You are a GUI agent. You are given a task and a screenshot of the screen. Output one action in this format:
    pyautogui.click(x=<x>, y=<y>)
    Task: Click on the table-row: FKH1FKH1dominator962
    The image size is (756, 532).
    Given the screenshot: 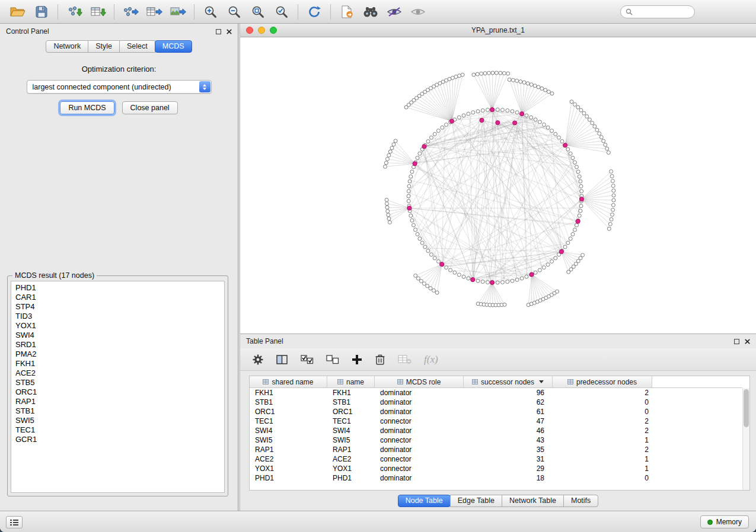 What is the action you would take?
    pyautogui.click(x=496, y=393)
    